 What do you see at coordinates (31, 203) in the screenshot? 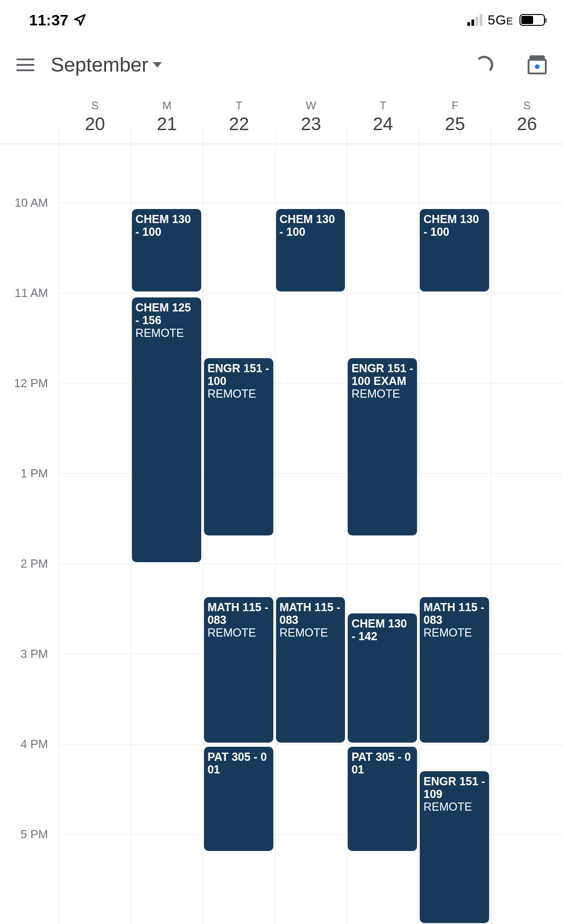
I see `time-label: 10 AM` at bounding box center [31, 203].